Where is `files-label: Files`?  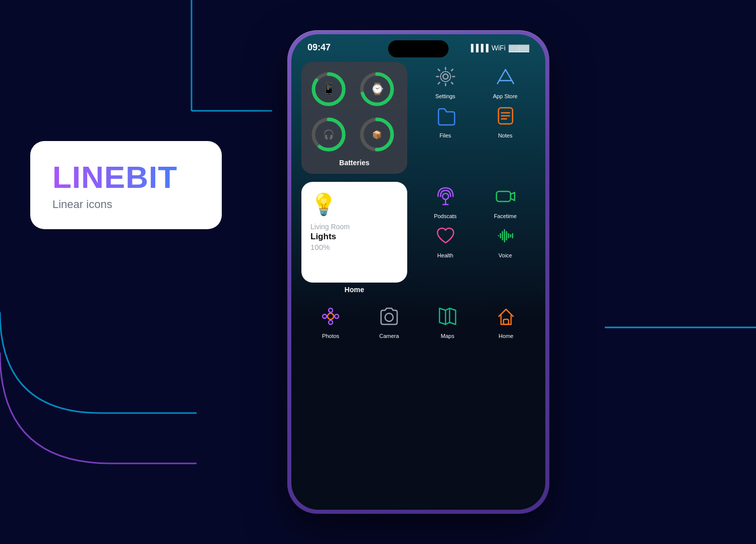
files-label: Files is located at coordinates (446, 135).